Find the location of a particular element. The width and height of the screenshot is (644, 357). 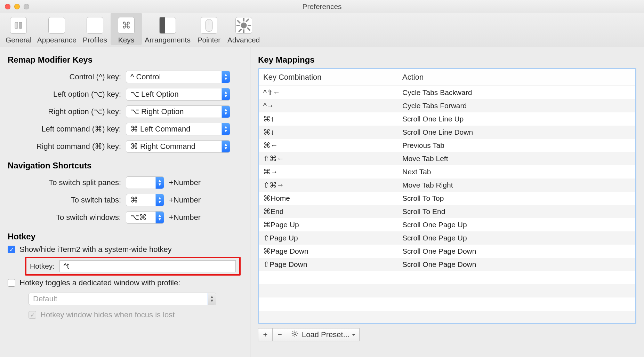

toolbar-label: Pointer is located at coordinates (209, 40).